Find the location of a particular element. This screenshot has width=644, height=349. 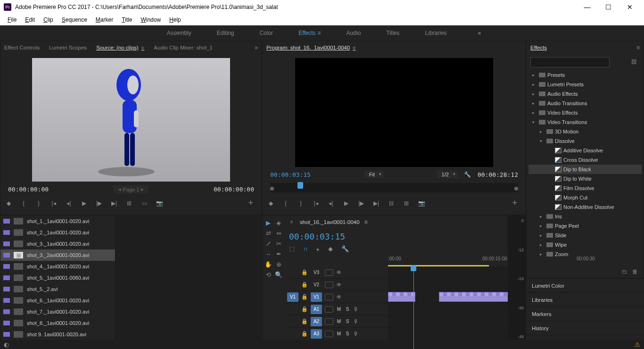

clip-block is located at coordinates (402, 297).